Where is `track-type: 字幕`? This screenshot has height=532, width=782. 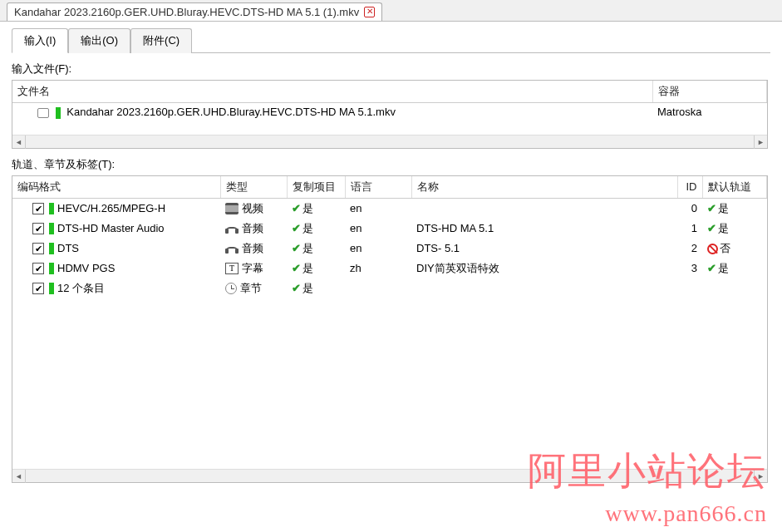
track-type: 字幕 is located at coordinates (253, 268).